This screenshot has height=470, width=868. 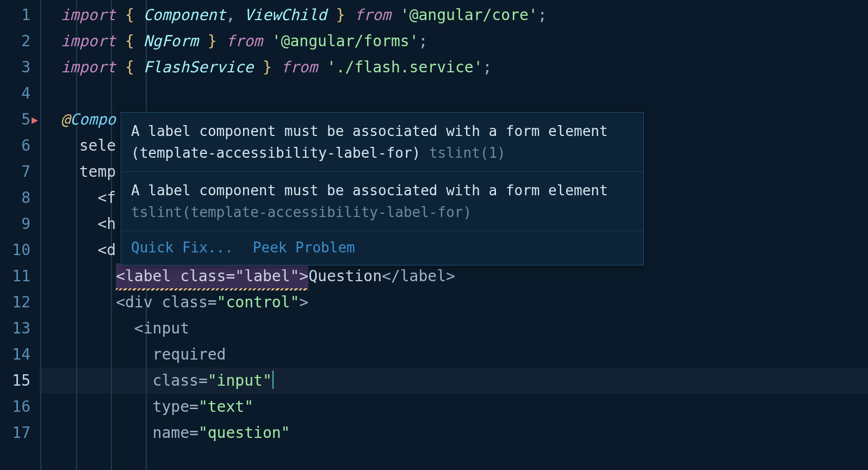 What do you see at coordinates (382, 248) in the screenshot?
I see `problem-actions: Quick Fix... Peek Problem` at bounding box center [382, 248].